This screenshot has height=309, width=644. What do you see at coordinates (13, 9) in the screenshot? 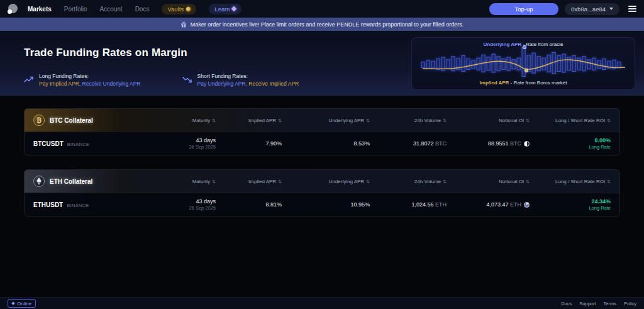
I see `boros-logo-icon` at bounding box center [13, 9].